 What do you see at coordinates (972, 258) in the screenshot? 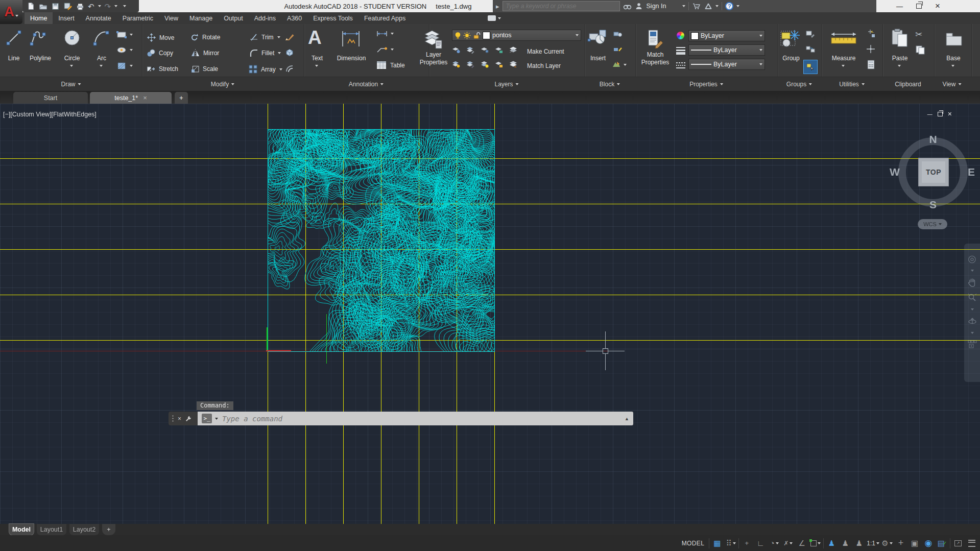
I see `navigation-wheel-icon: ◎` at bounding box center [972, 258].